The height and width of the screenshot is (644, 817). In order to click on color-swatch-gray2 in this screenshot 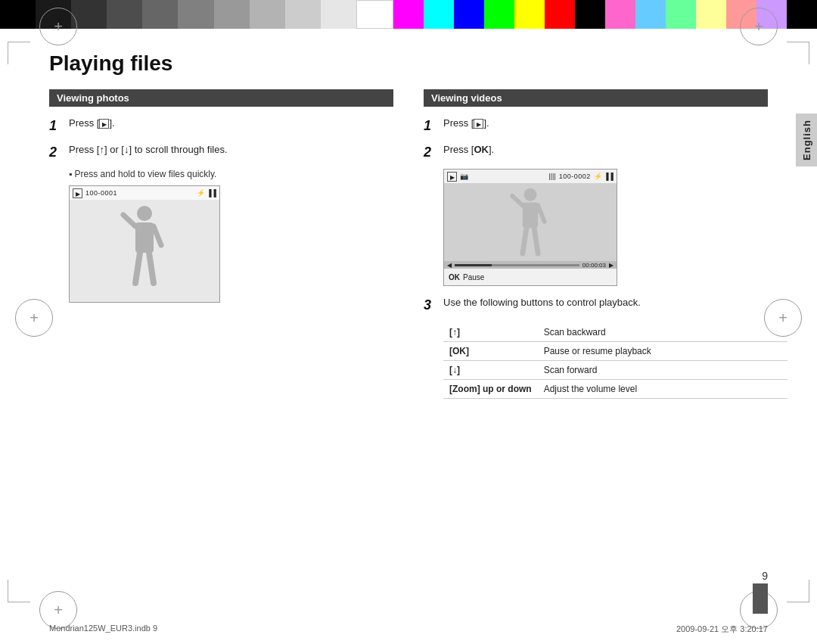, I will do `click(231, 14)`.